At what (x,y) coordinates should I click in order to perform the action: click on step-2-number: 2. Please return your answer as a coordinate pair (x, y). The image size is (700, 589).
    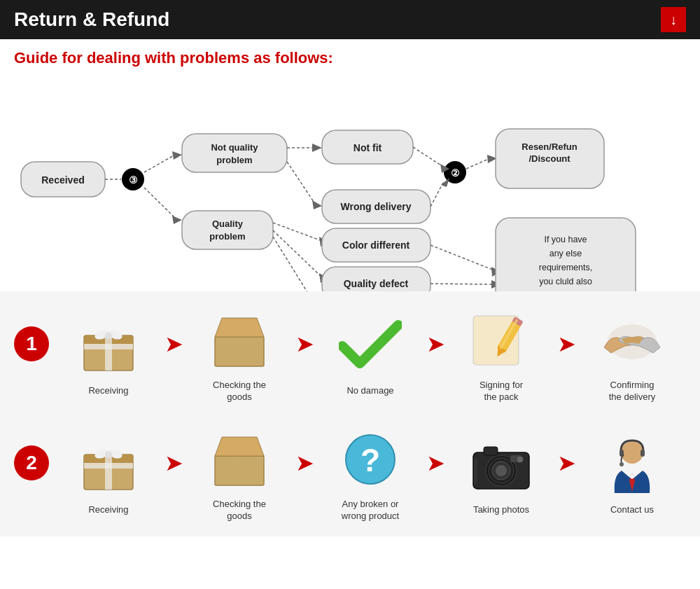
    Looking at the image, I should click on (31, 463).